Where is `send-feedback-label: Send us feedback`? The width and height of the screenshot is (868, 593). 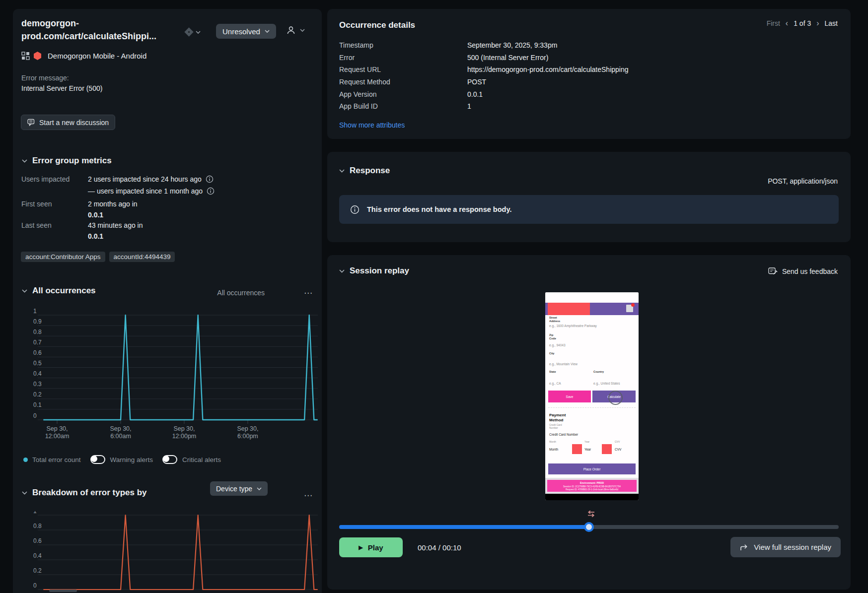
send-feedback-label: Send us feedback is located at coordinates (810, 271).